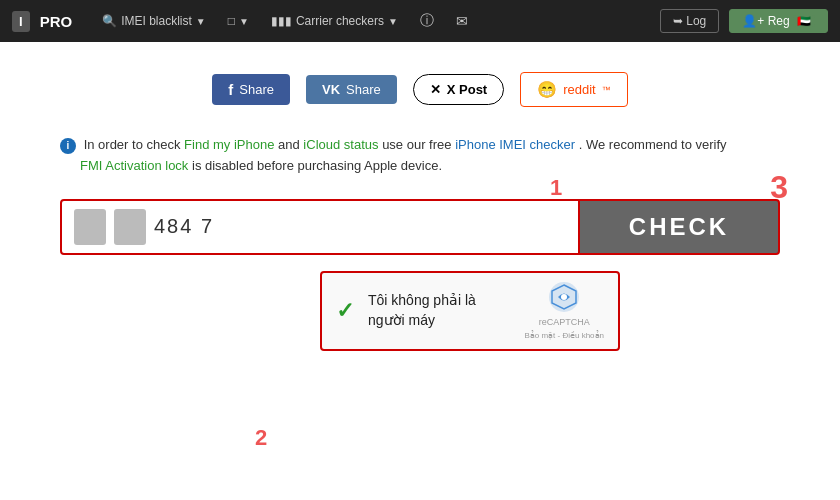  I want to click on check-button: CHECK, so click(680, 227).